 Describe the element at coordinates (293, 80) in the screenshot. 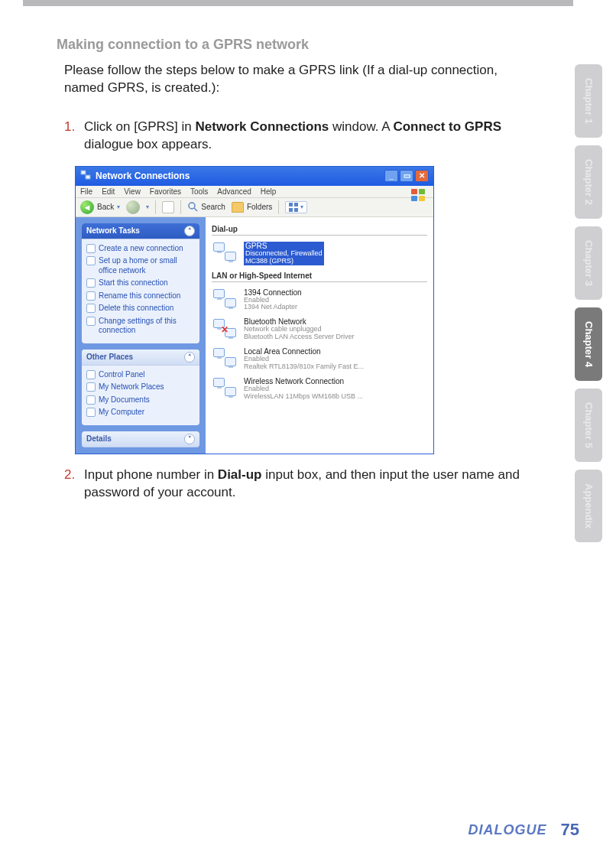

I see `intro-paragraph: Please follow the steps below to make a …` at that location.